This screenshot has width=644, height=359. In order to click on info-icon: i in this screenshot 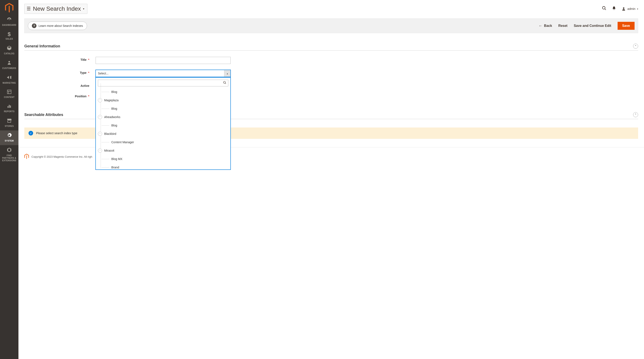, I will do `click(31, 133)`.